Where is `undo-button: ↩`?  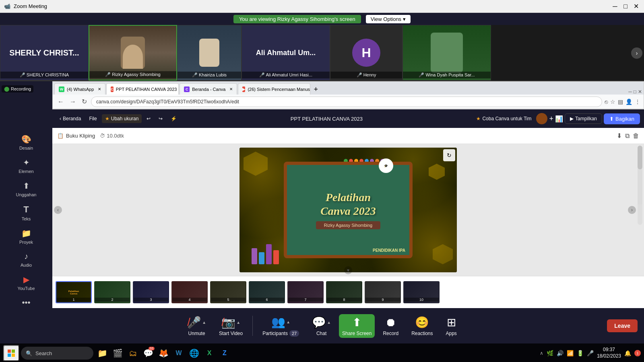 undo-button: ↩ is located at coordinates (149, 119).